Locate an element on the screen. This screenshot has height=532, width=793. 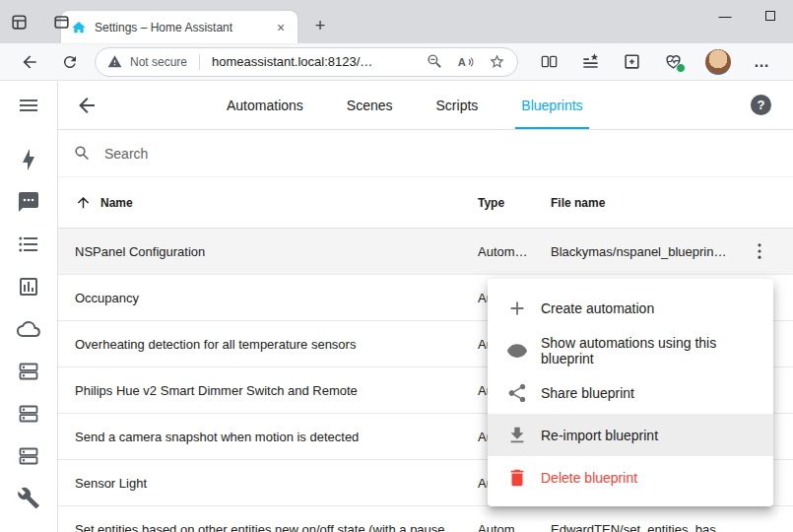
help-icon: ? is located at coordinates (760, 104).